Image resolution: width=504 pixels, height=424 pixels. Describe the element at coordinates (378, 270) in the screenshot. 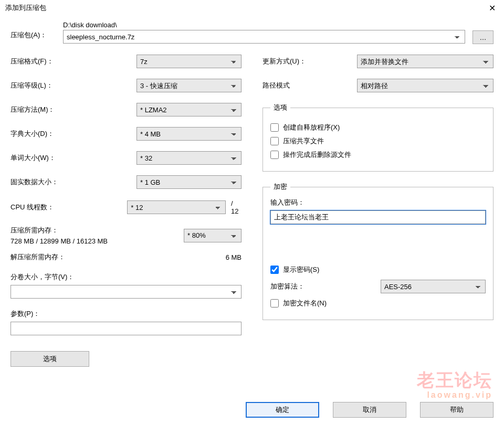

I see `checkbox-showpwd: 显示密码(S)` at that location.